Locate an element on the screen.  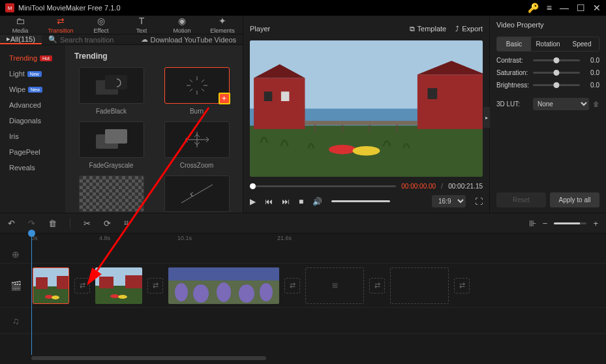
export-button: ⤴Export is located at coordinates (469, 29).